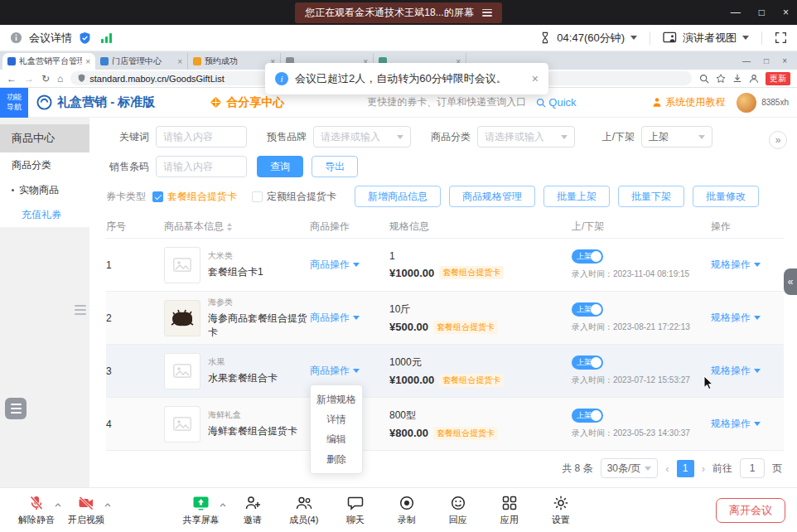 This screenshot has height=532, width=797. What do you see at coordinates (142, 61) in the screenshot?
I see `browser-tab-2: 门店管理中心 ×` at bounding box center [142, 61].